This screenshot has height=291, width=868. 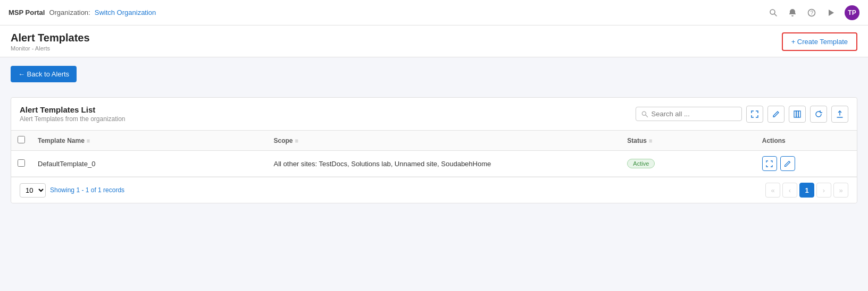 I want to click on table-toolbar: Alert Templates List Alert Templates fro…, so click(x=434, y=114).